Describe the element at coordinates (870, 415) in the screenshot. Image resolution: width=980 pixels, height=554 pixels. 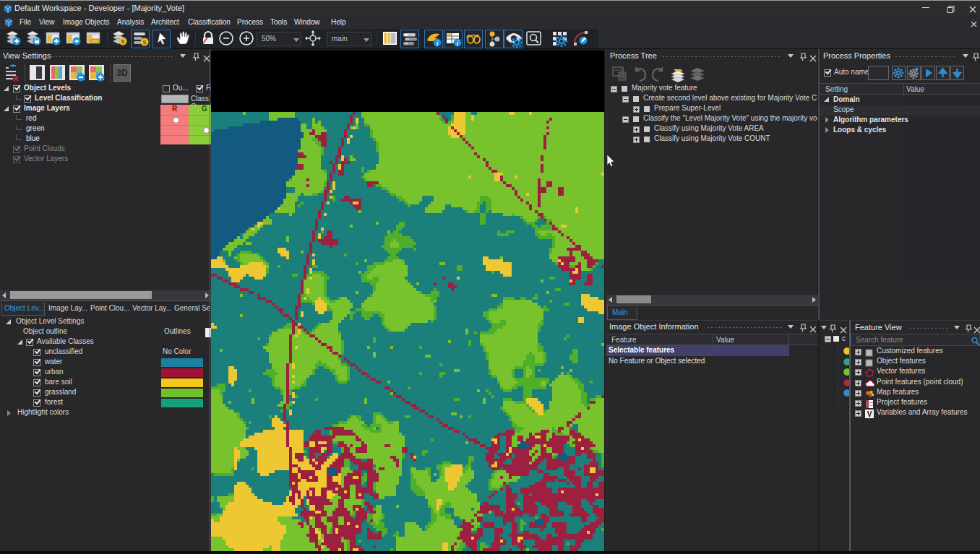
I see `svg-text: V` at that location.